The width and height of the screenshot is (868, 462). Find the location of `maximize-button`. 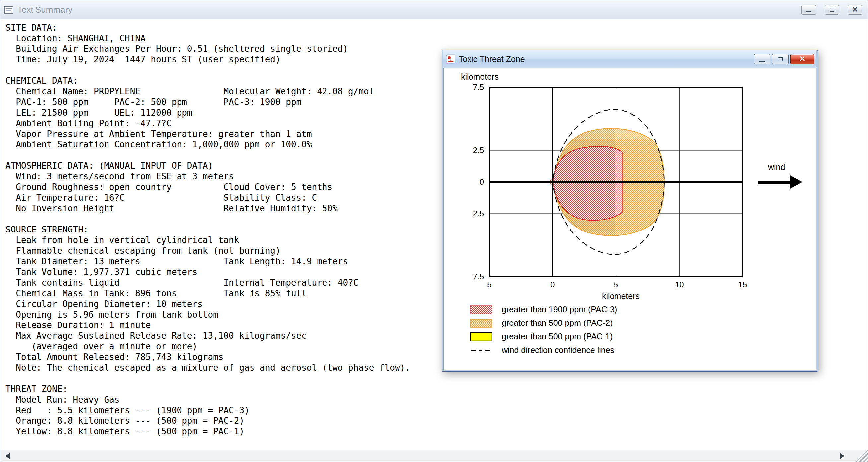

maximize-button is located at coordinates (832, 10).